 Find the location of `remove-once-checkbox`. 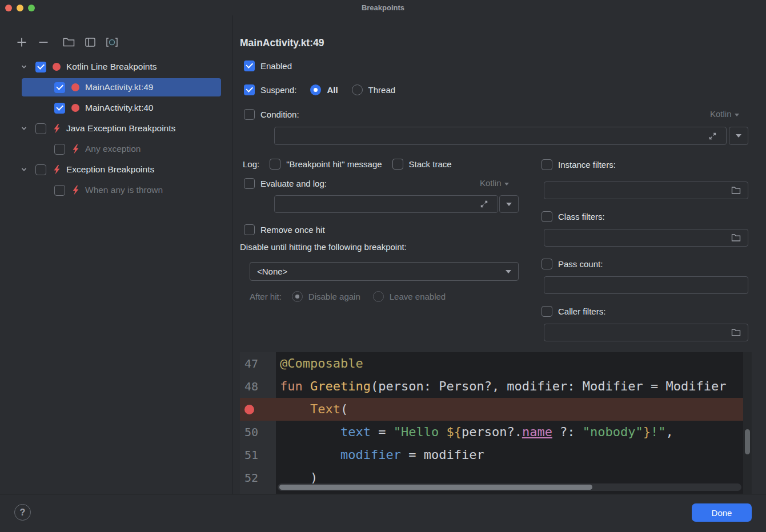

remove-once-checkbox is located at coordinates (249, 229).